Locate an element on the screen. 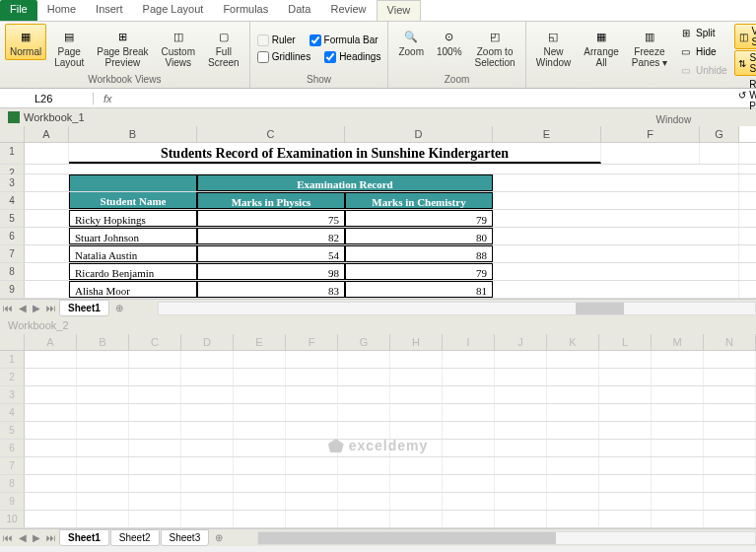 The image size is (756, 552). sheet-tab: Sheet3 is located at coordinates (185, 538).